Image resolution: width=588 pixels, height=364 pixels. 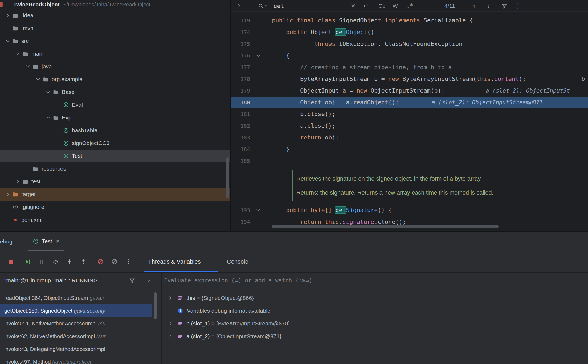 I want to click on previous-match-button: ↑, so click(x=474, y=6).